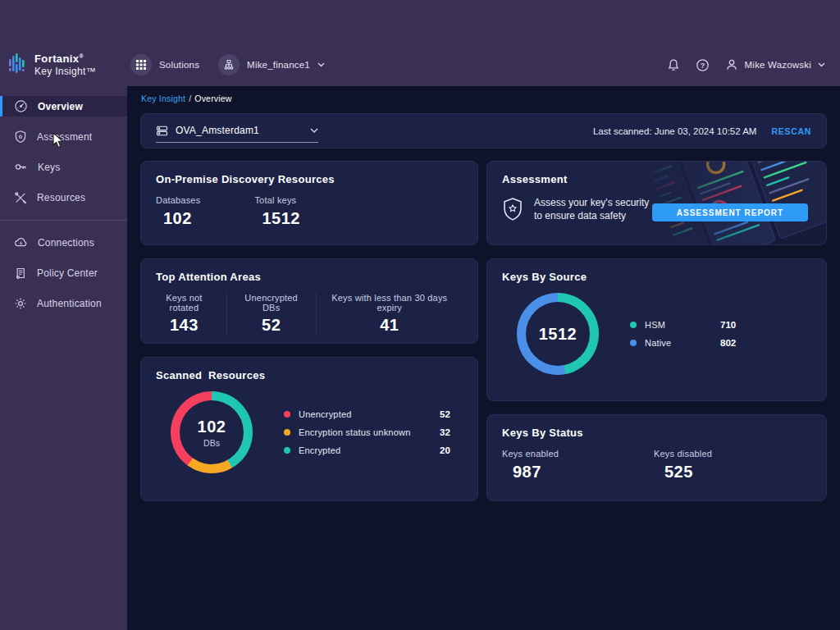 The width and height of the screenshot is (840, 630). I want to click on sidebar-item-policy-center: Policy Center, so click(64, 272).